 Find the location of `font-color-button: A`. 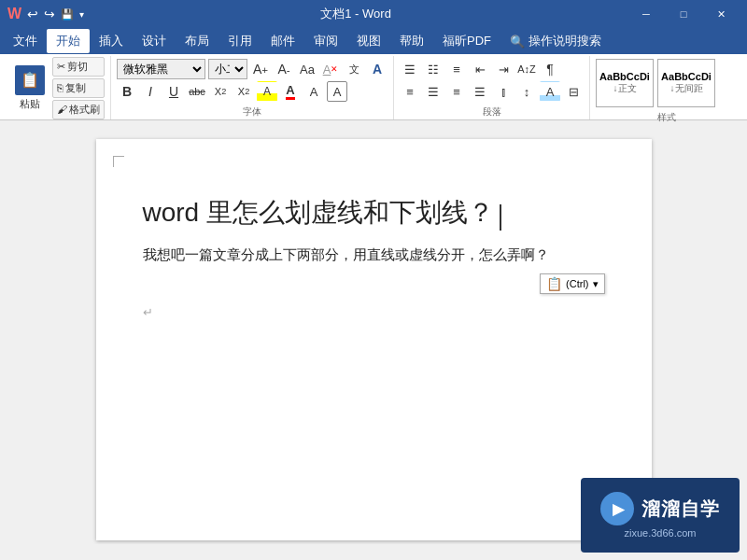

font-color-button: A is located at coordinates (290, 91).